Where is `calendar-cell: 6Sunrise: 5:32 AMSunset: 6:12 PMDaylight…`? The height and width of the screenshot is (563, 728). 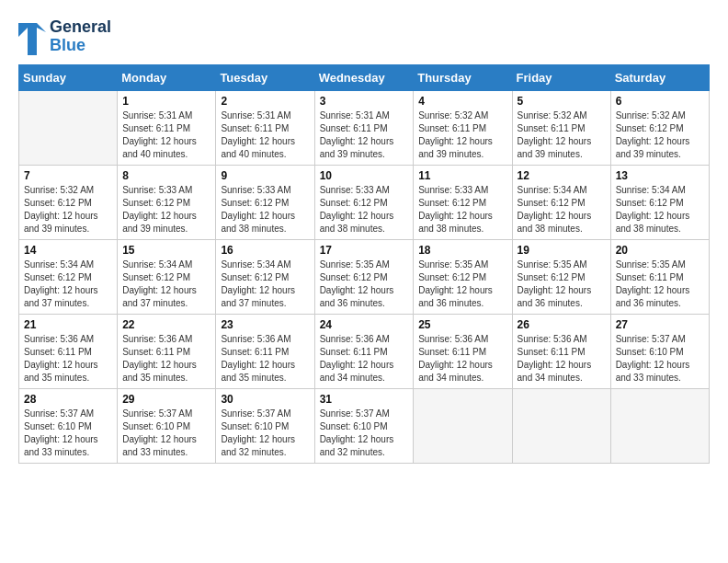
calendar-cell: 6Sunrise: 5:32 AMSunset: 6:12 PMDaylight… is located at coordinates (660, 129).